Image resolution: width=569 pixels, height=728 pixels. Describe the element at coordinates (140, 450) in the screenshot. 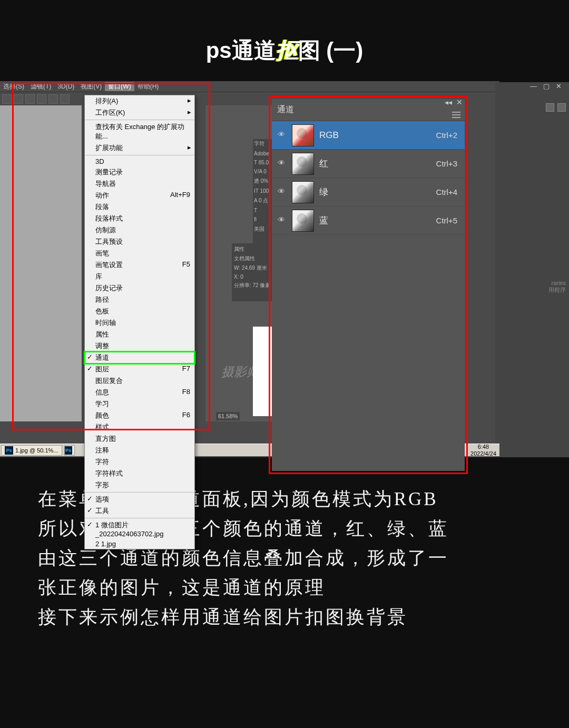

I see `menu-notes: 注释` at that location.